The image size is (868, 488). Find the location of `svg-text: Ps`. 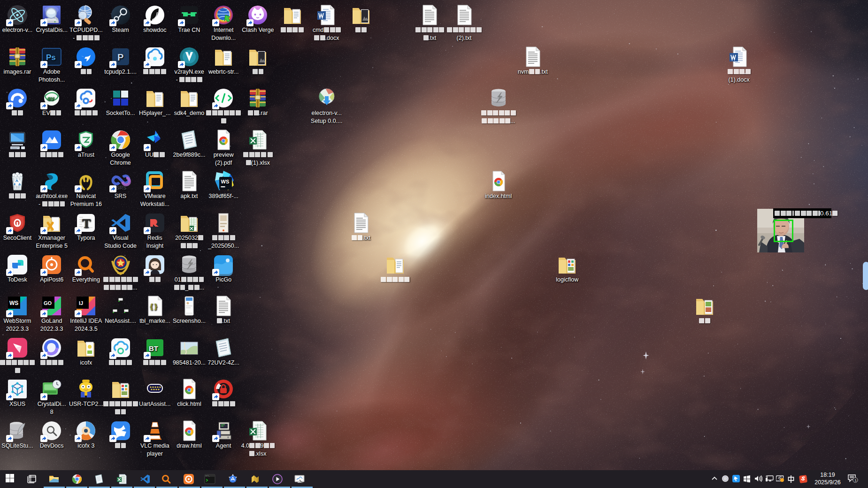

svg-text: Ps is located at coordinates (51, 57).